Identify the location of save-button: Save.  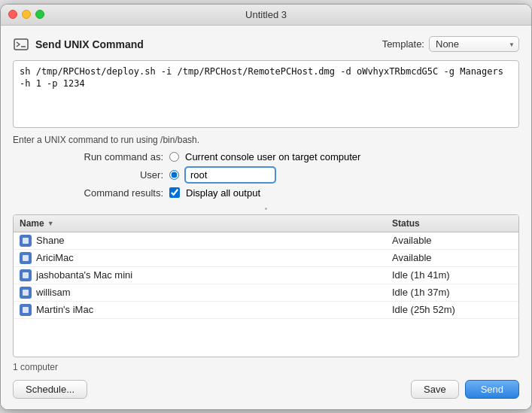
(435, 390).